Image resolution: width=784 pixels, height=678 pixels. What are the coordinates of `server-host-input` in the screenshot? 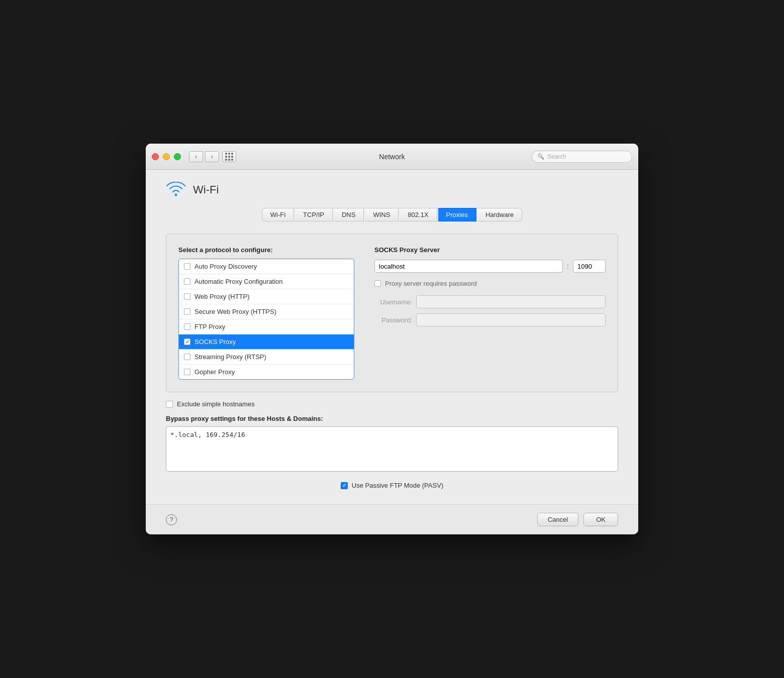 It's located at (468, 266).